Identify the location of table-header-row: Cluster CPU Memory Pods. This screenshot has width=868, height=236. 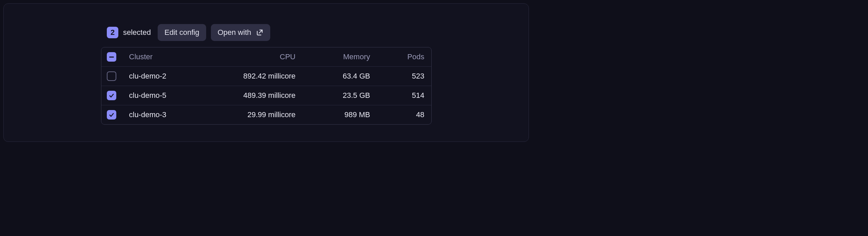
(267, 57).